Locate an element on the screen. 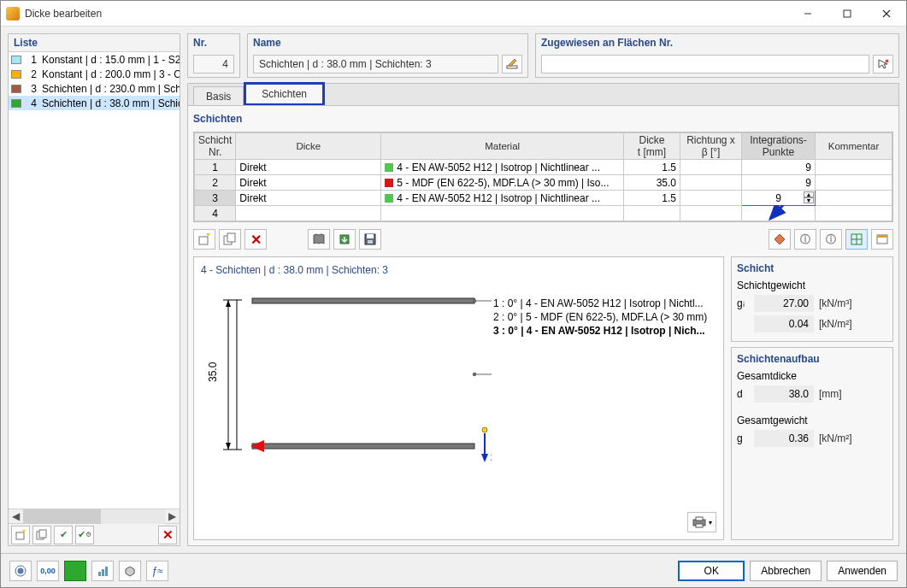  function-button: ƒ≈ is located at coordinates (157, 571).